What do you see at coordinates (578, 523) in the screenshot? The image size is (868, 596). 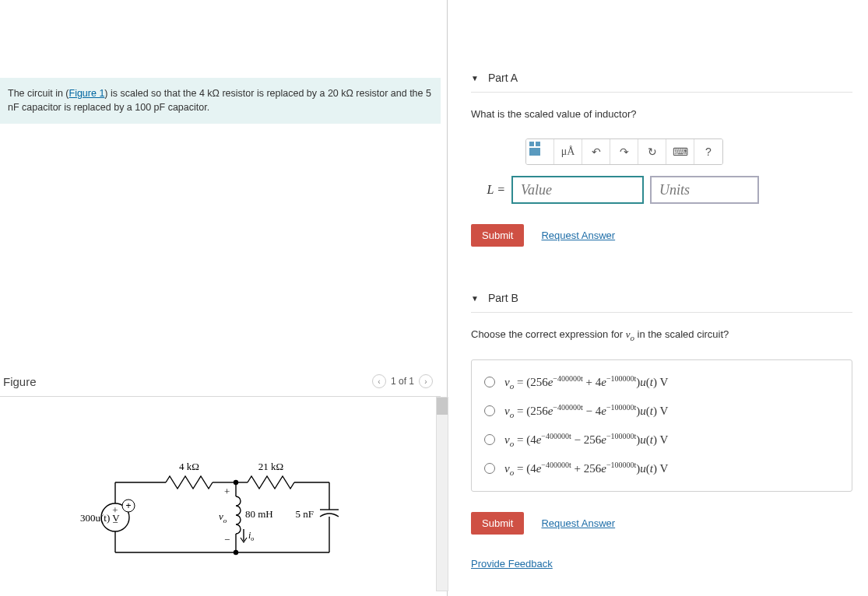 I see `part-b-request-answer-link: Request Answer` at bounding box center [578, 523].